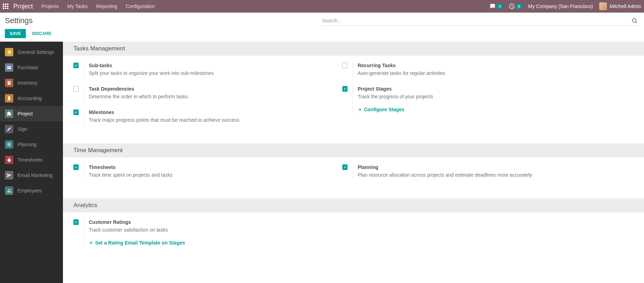  What do you see at coordinates (31, 98) in the screenshot?
I see `sidebar-item-accounting: Accounting` at bounding box center [31, 98].